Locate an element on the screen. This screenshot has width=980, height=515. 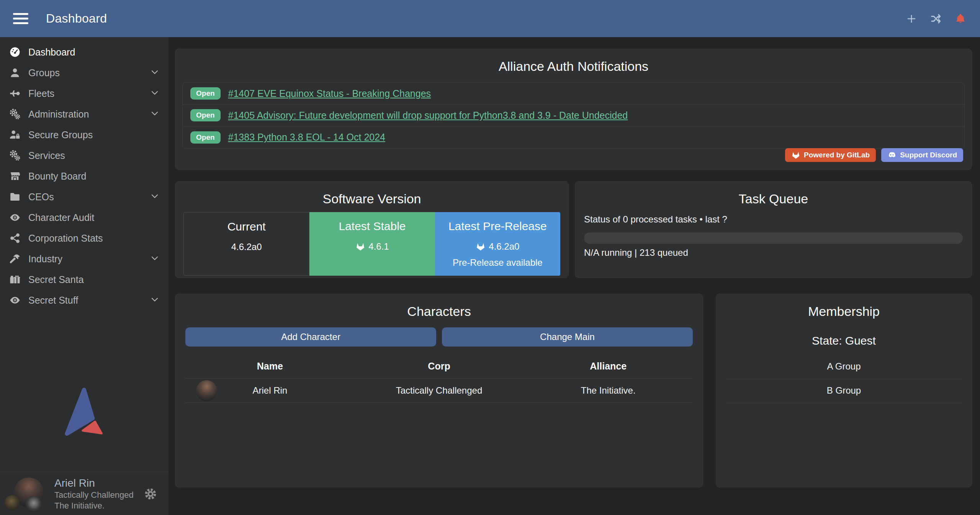
status-badge: Open is located at coordinates (205, 115).